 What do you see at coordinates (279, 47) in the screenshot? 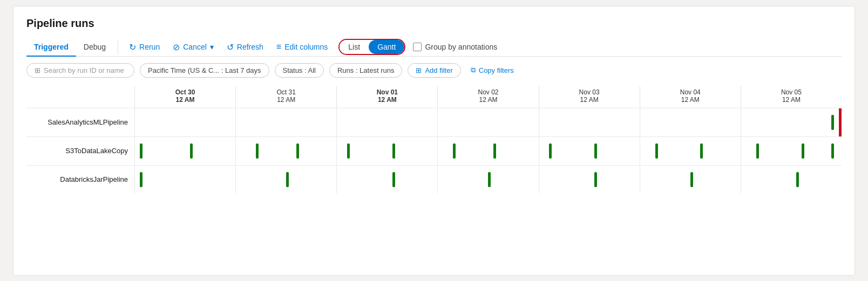
I see `edit-columns-icon: ≡` at bounding box center [279, 47].